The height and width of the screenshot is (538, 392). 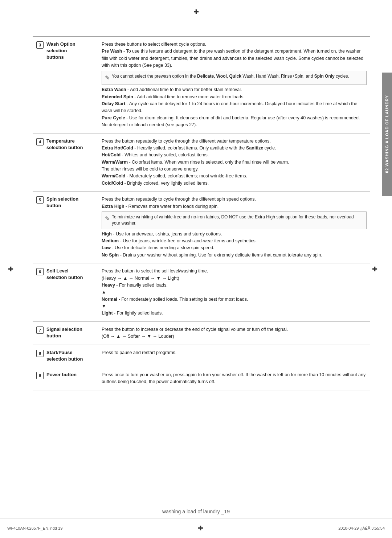 I want to click on table-row: 4 Temperatureselection button Press the …, so click(x=201, y=163).